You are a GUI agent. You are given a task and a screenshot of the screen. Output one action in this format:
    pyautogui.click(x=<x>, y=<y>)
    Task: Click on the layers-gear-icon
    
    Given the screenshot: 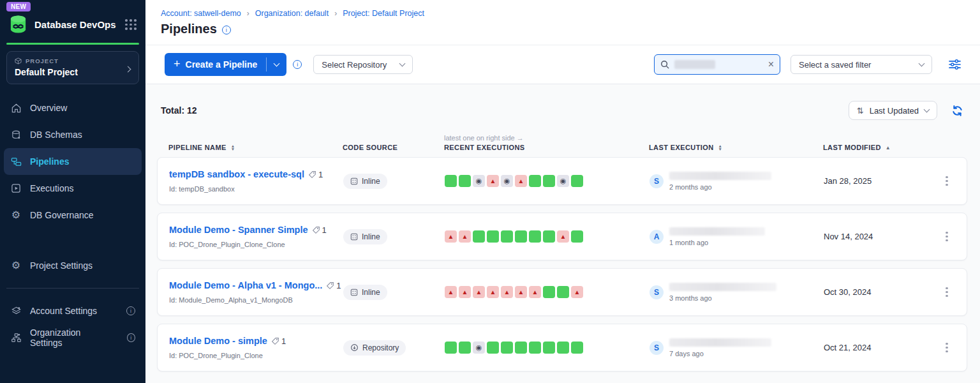 What is the action you would take?
    pyautogui.click(x=16, y=311)
    